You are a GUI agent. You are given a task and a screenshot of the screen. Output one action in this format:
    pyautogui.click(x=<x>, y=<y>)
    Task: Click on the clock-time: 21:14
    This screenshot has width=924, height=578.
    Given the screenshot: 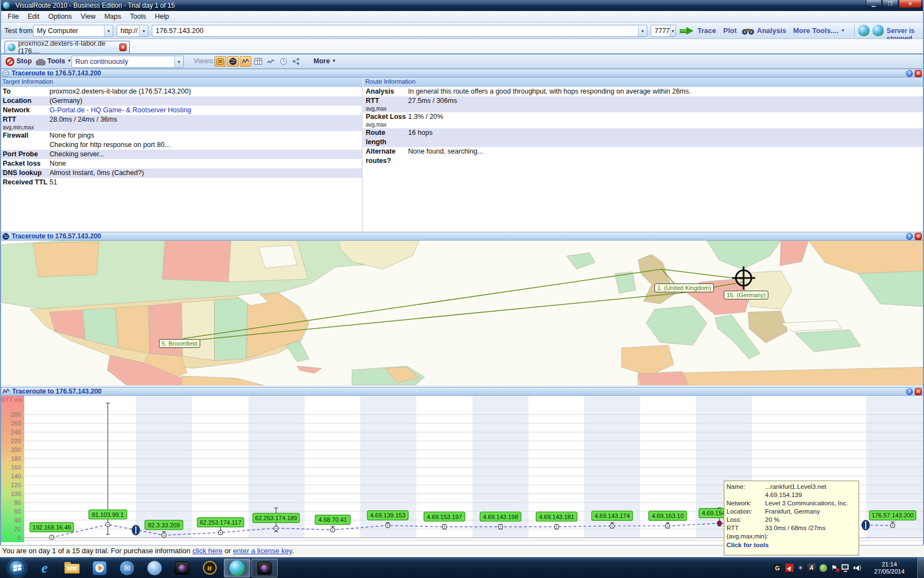 What is the action you would take?
    pyautogui.click(x=889, y=565)
    